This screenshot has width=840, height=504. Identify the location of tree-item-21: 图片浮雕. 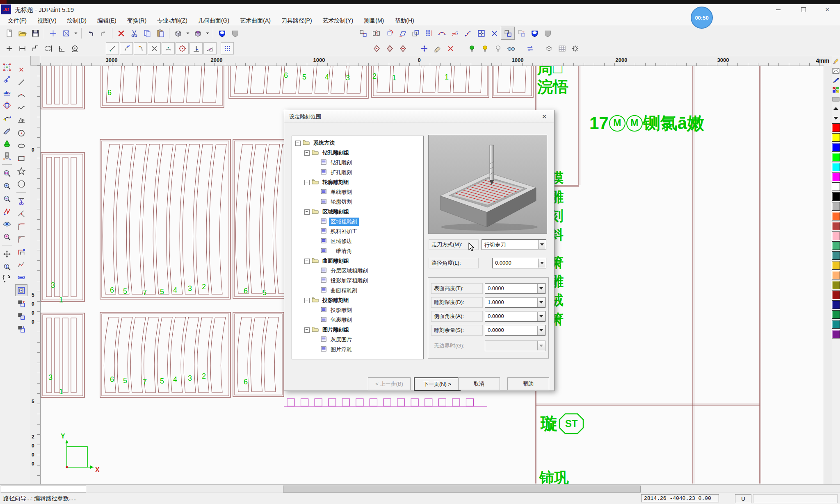
(358, 350).